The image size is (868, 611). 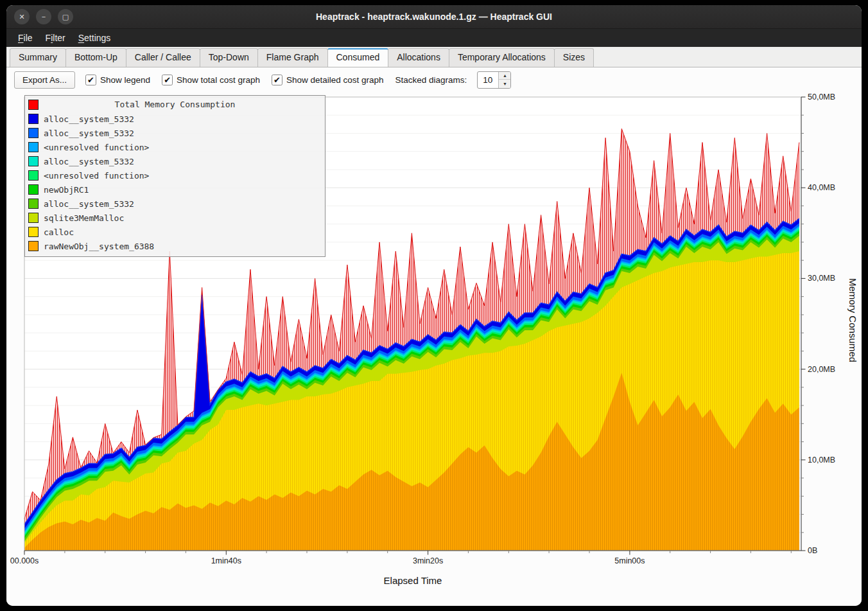 What do you see at coordinates (822, 460) in the screenshot?
I see `y-tick-label: 10,0MB` at bounding box center [822, 460].